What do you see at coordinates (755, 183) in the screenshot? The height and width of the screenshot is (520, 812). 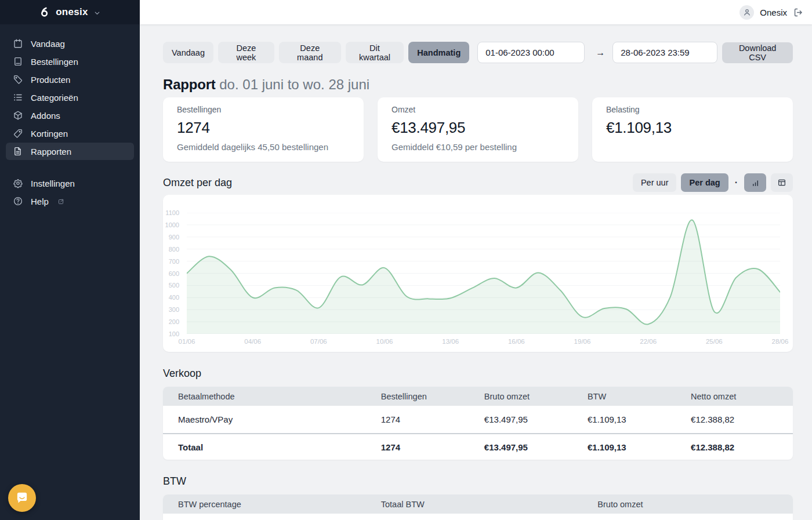 I see `bar-chart-icon` at bounding box center [755, 183].